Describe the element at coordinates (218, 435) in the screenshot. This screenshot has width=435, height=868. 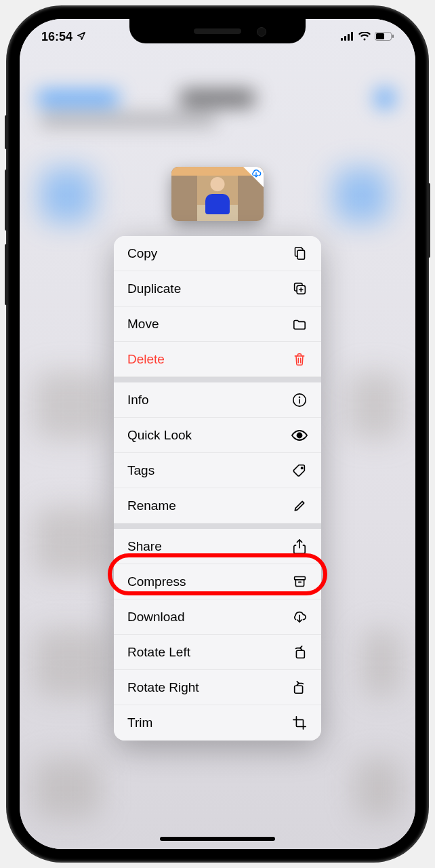
I see `menu-item-quick-look: Quick Look` at that location.